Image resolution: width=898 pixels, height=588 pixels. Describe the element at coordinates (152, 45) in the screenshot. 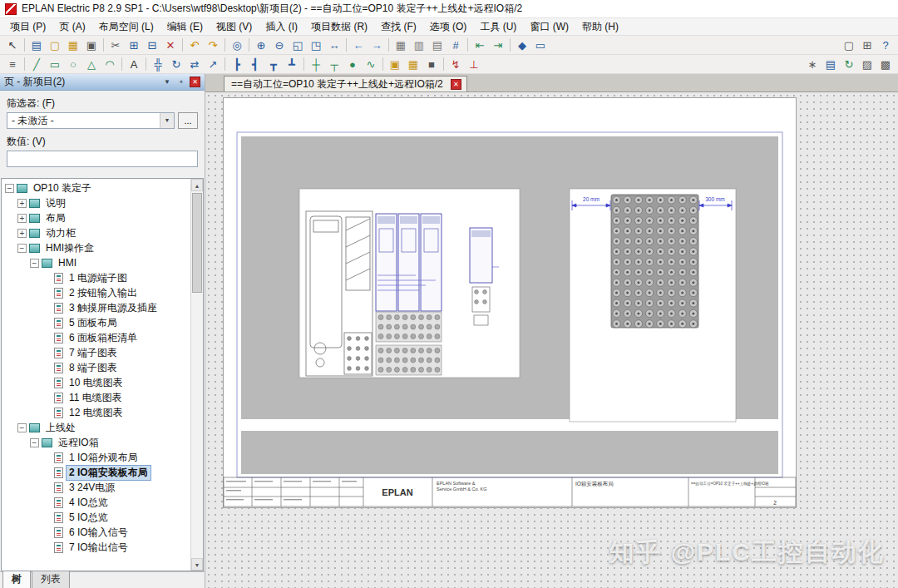

I see `paste-icon: ⊟` at that location.